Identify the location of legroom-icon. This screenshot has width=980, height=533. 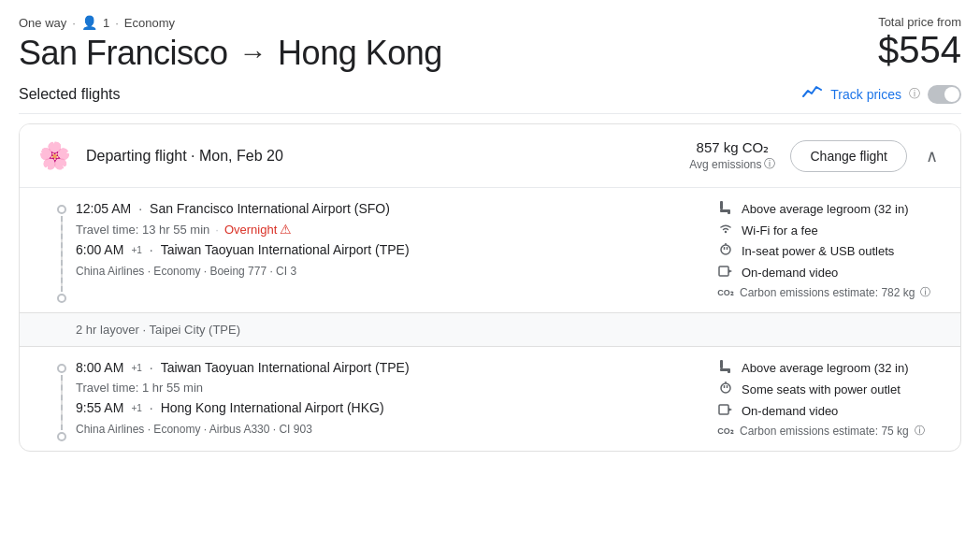
(726, 209).